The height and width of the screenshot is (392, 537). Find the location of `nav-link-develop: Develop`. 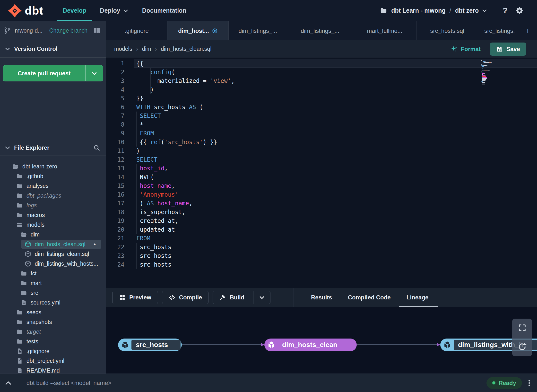

nav-link-develop: Develop is located at coordinates (74, 11).